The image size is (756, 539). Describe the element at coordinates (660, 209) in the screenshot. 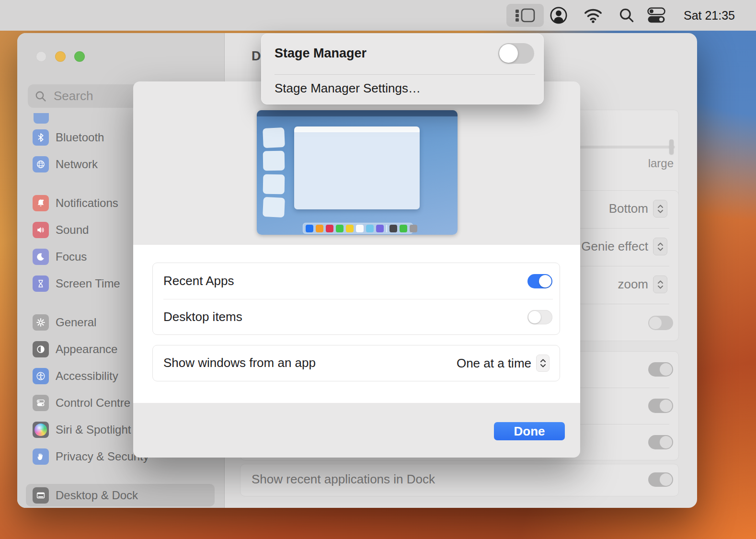

I see `position-stepper` at that location.